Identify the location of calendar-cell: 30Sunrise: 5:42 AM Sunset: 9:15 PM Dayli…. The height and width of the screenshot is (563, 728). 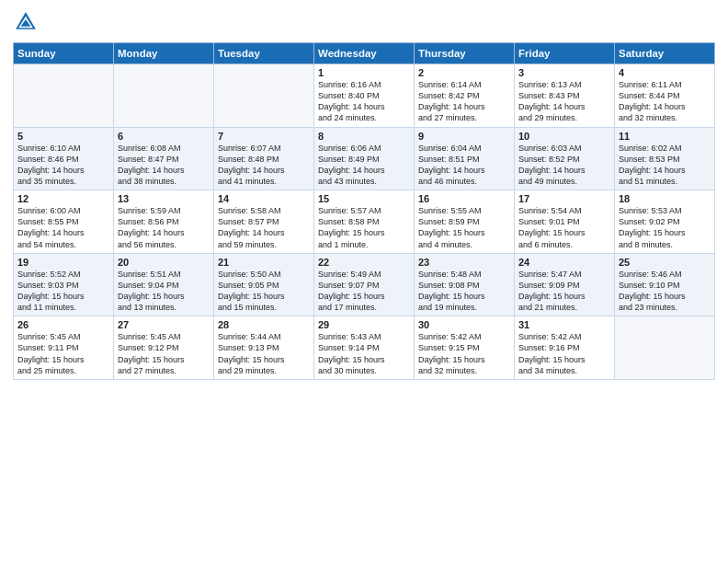
(465, 348).